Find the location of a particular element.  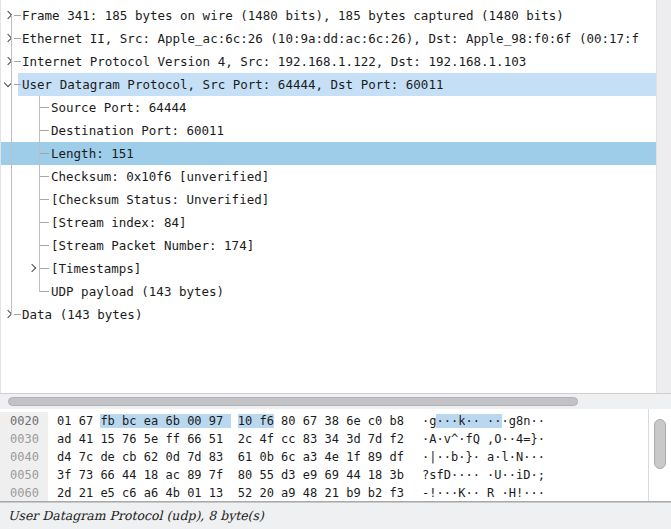

hex-byte: 62 is located at coordinates (151, 457).